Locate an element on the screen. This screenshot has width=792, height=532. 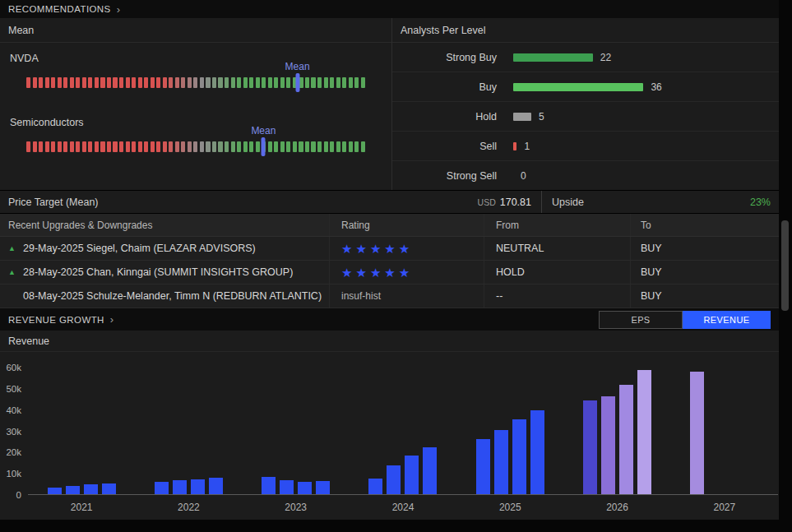
table-row: ▲28-May-2025 Chan, Kinngai (SUMMIT INSIG… is located at coordinates (390, 273).